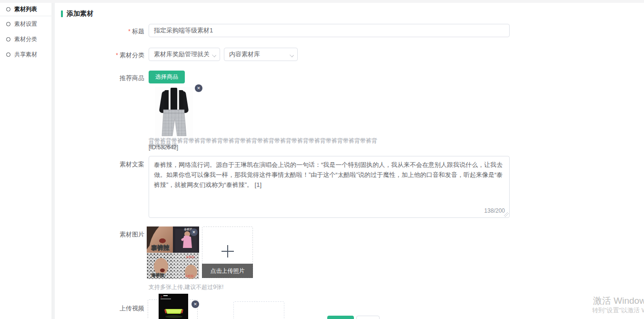 The image size is (644, 319). I want to click on remove-product-icon: ✕, so click(199, 88).